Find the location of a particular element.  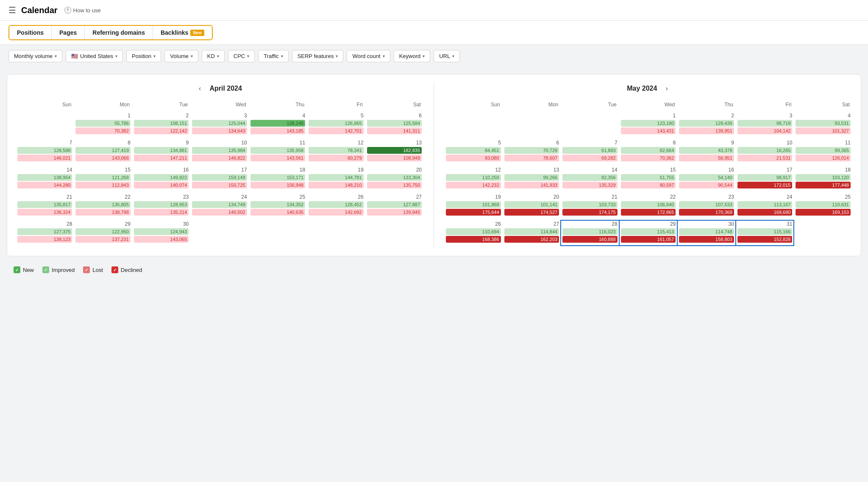

table-row: 17159,149150,725 is located at coordinates (220, 179).